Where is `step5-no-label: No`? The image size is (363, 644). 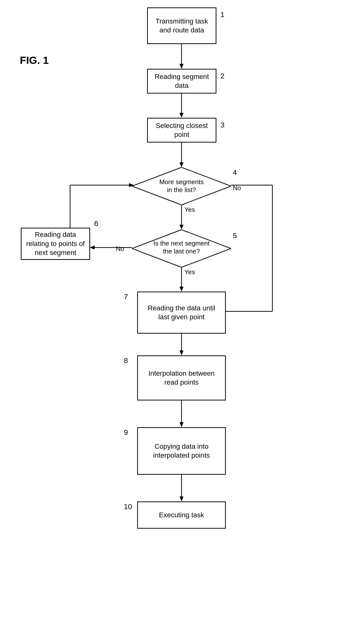
step5-no-label: No is located at coordinates (120, 249).